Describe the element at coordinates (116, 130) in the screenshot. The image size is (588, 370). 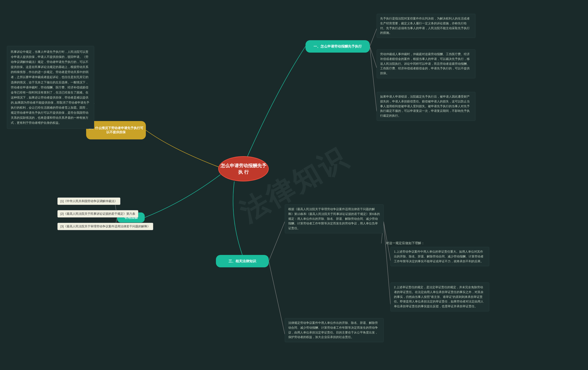
I see `branch-2: 二、什么情况下劳动者申请先予执行可以不提供担保` at that location.